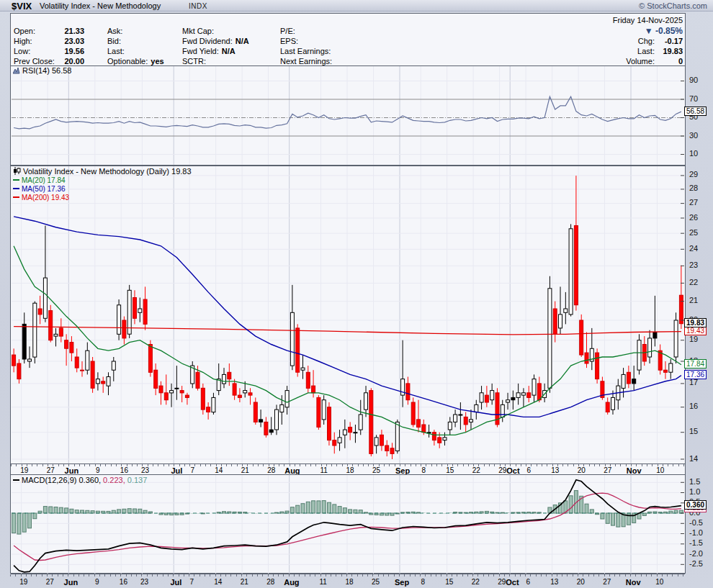 The image size is (713, 588). What do you see at coordinates (348, 40) in the screenshot?
I see `quote-panel: Open:21.33High:23.03Low:19.56Prev Close:…` at bounding box center [348, 40].